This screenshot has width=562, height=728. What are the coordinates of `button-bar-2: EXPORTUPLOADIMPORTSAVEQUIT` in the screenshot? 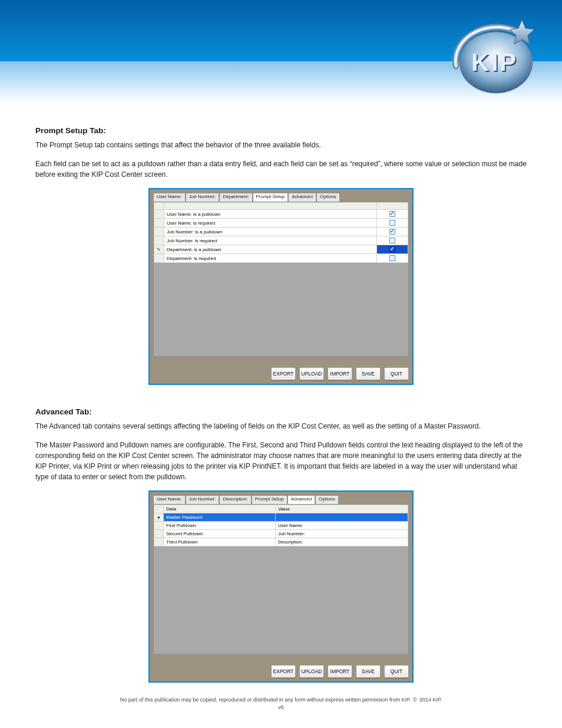 It's located at (340, 671).